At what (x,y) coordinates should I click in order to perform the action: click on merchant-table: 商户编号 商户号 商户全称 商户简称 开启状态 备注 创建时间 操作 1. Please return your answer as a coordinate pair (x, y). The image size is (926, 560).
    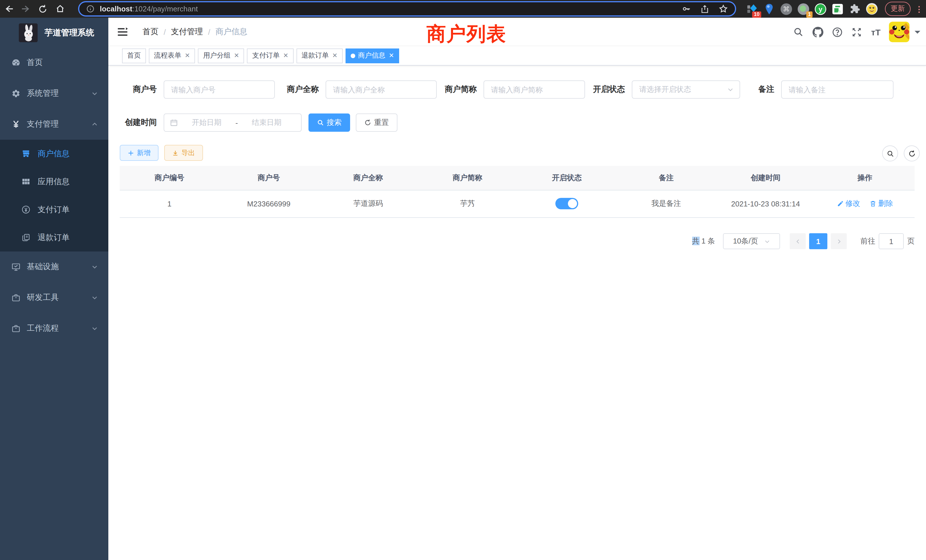
    Looking at the image, I should click on (517, 192).